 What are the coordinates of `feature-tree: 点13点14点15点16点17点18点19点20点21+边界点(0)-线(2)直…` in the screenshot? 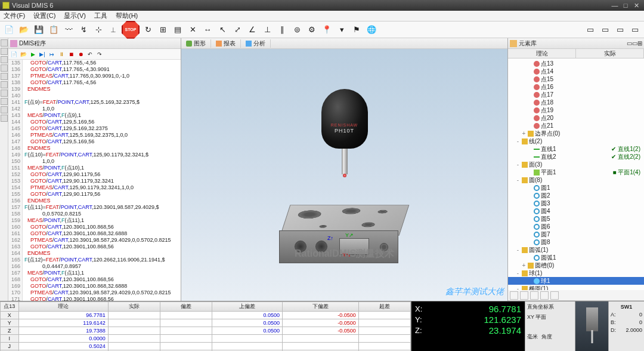 It's located at (576, 174).